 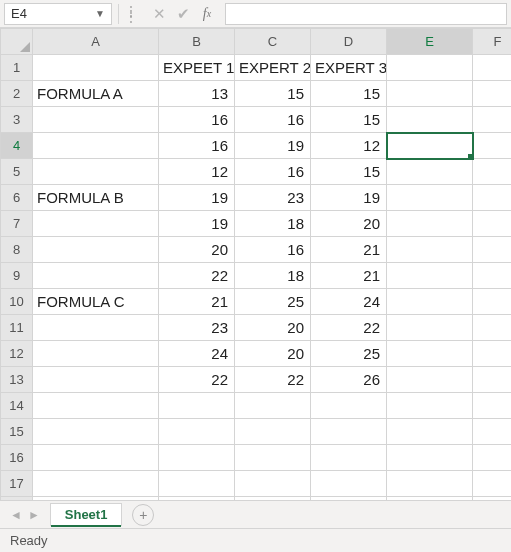 I want to click on row-header: 9, so click(x=17, y=276).